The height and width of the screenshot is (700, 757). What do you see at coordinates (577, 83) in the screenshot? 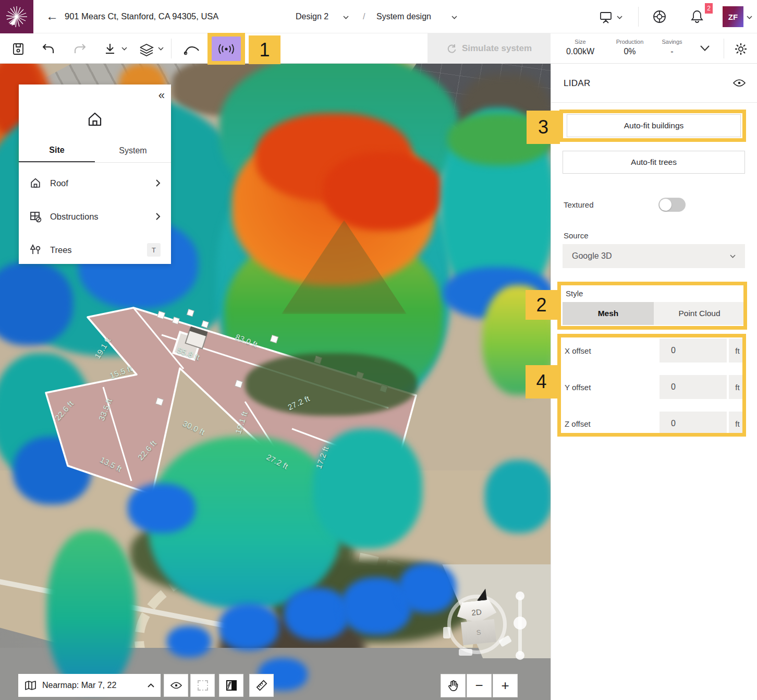
I see `panel-title: LIDAR` at bounding box center [577, 83].